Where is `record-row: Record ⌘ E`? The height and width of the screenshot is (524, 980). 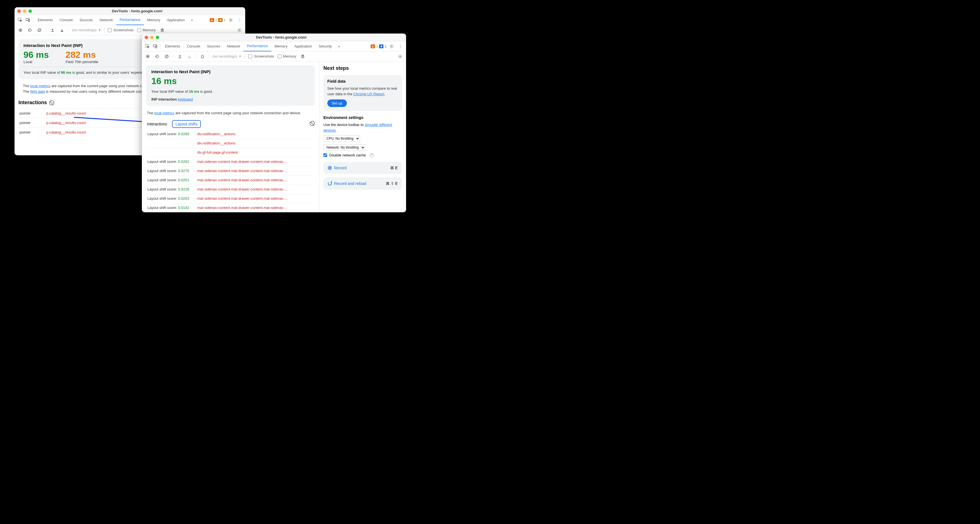
record-row: Record ⌘ E is located at coordinates (363, 168).